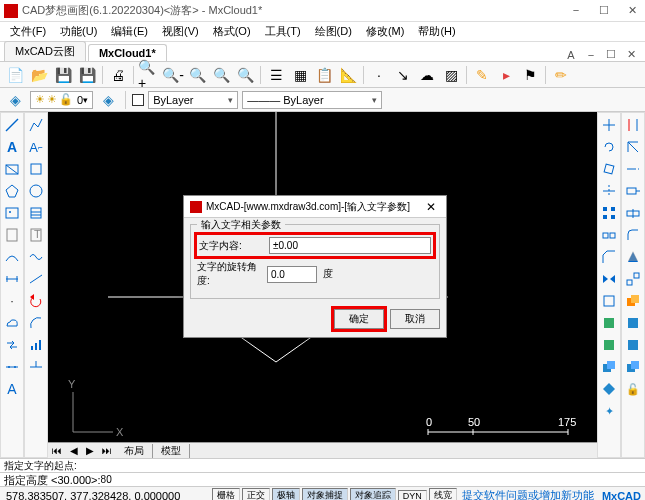 Image resolution: width=645 pixels, height=500 pixels. I want to click on wave-icon, so click(36, 257).